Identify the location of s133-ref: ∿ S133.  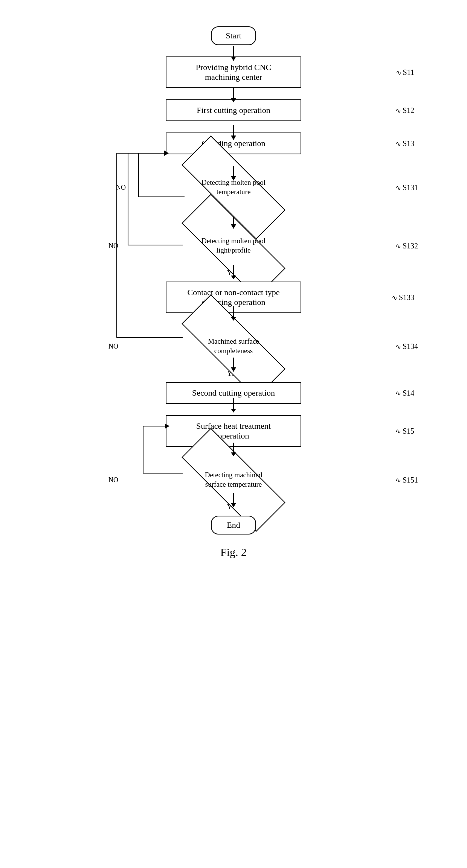
(403, 297).